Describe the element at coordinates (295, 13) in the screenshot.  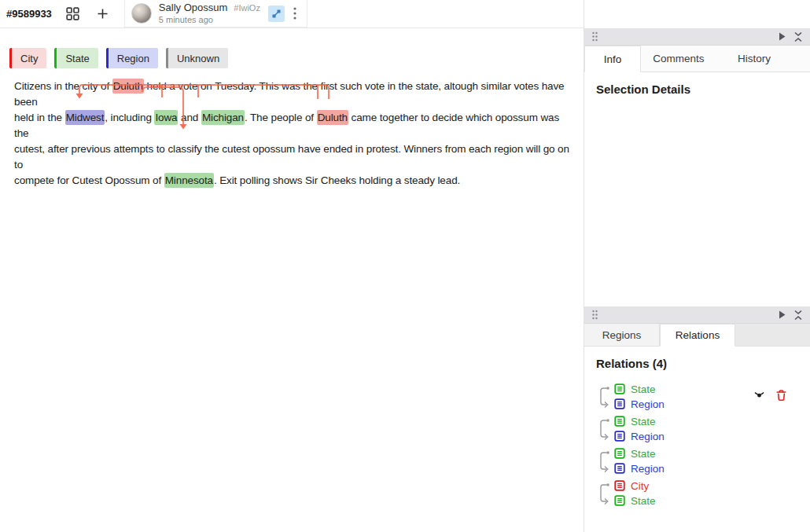
I see `annotation-menu-button` at that location.